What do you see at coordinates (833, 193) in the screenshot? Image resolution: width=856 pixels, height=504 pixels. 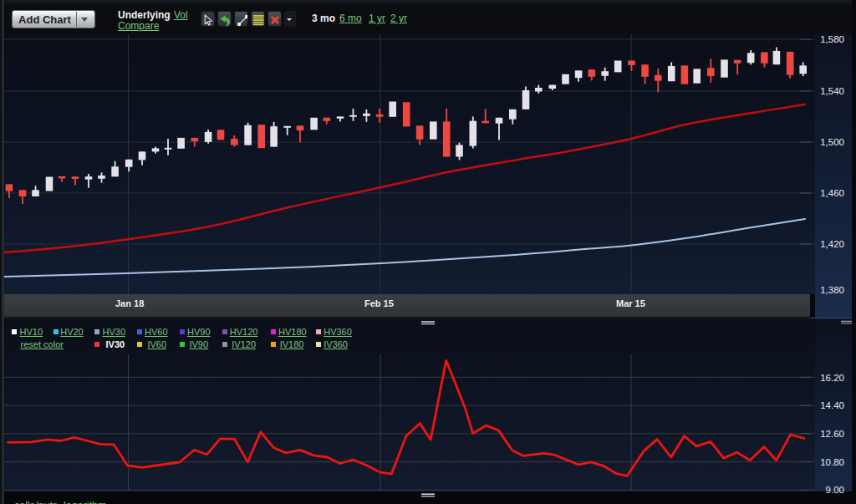 I see `svg-text: 1,460` at bounding box center [833, 193].